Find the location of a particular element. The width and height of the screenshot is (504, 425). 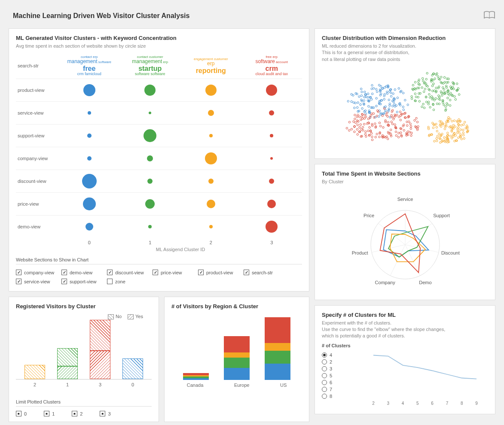

clusters-radio-8: 8 is located at coordinates (339, 396).